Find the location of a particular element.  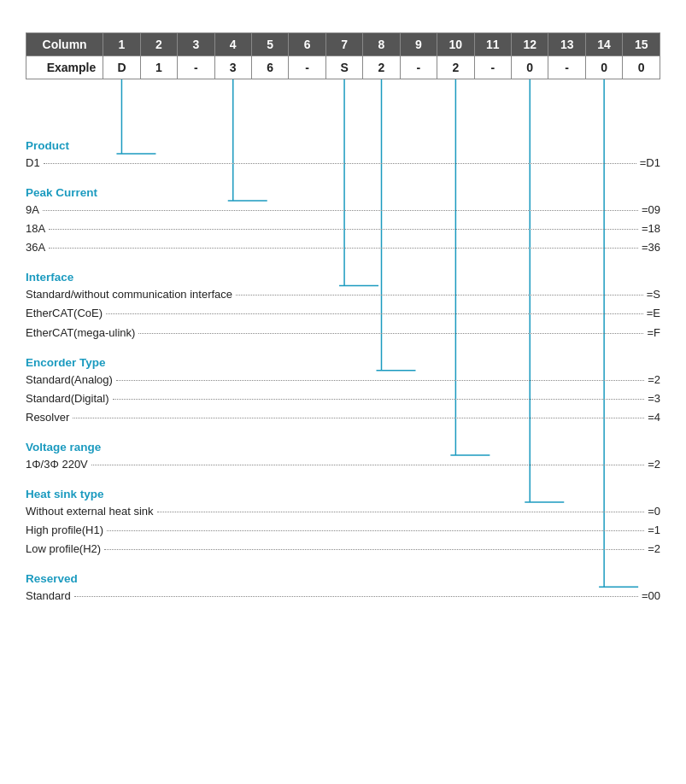

section-row: 36A=36 is located at coordinates (343, 248).